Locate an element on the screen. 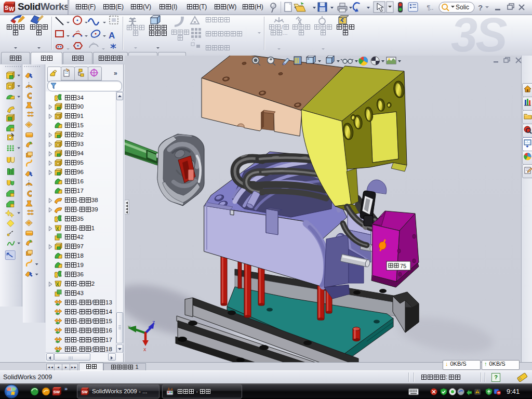 The image size is (532, 399). svg-text: 75 is located at coordinates (403, 266).